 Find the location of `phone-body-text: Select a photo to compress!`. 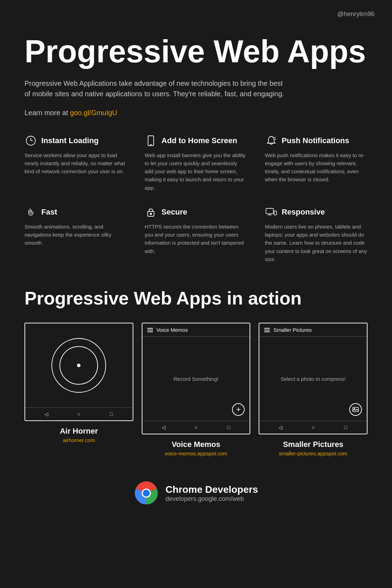

phone-body-text: Select a photo to compress! is located at coordinates (313, 379).